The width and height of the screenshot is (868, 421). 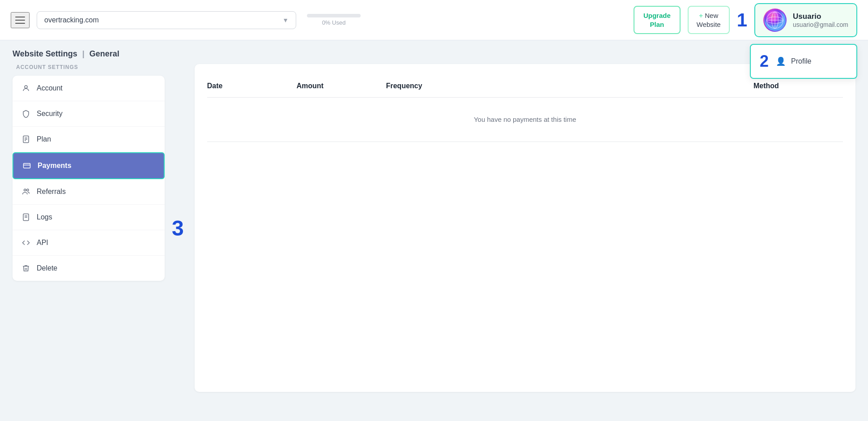 I want to click on user-profile-card: Usuario usuario@gmail.com, so click(x=806, y=20).